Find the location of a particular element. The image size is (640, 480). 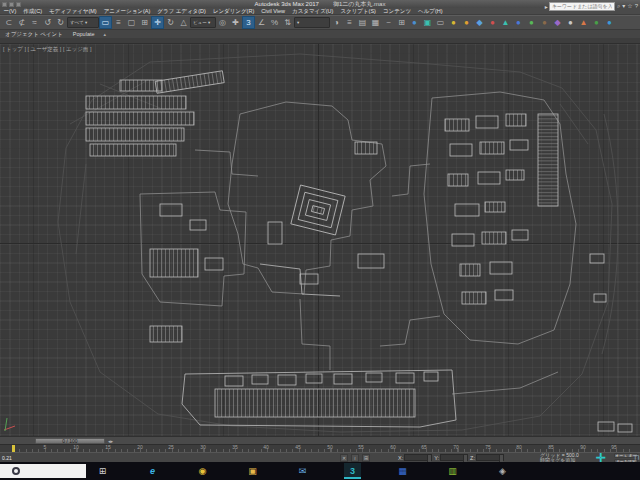

ribbon-tab: オブジェクト ペイント is located at coordinates (34, 34).